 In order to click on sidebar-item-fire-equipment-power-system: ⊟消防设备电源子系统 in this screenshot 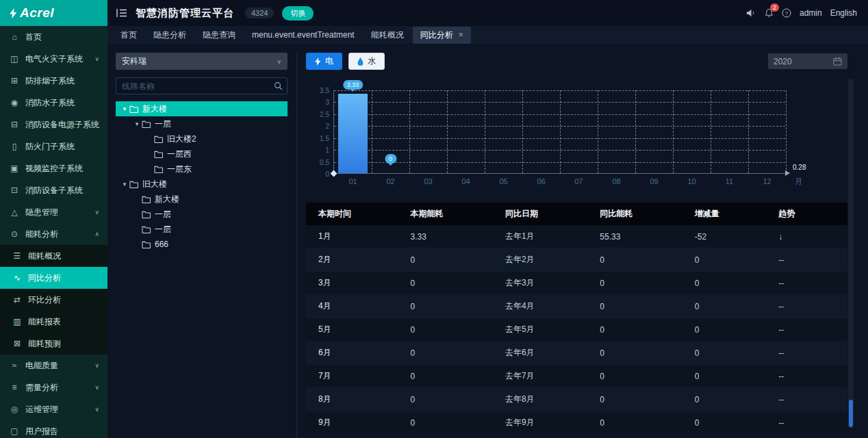, I will do `click(53, 125)`.